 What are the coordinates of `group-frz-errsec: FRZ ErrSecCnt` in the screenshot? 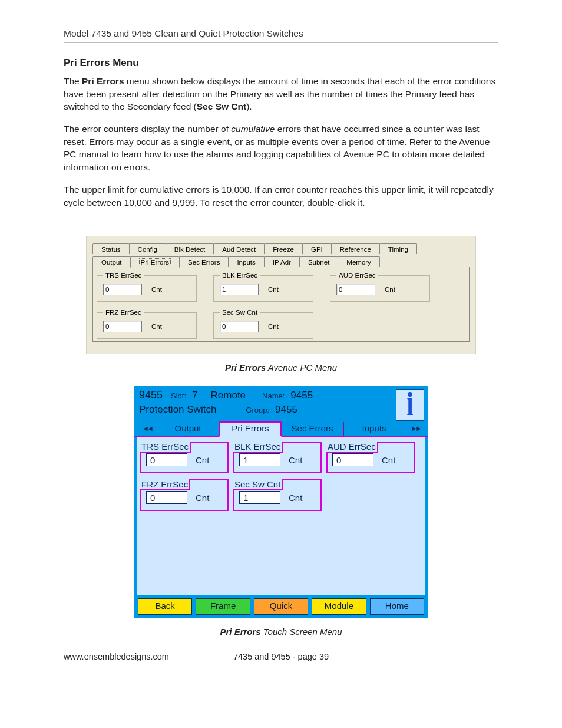 It's located at (147, 324).